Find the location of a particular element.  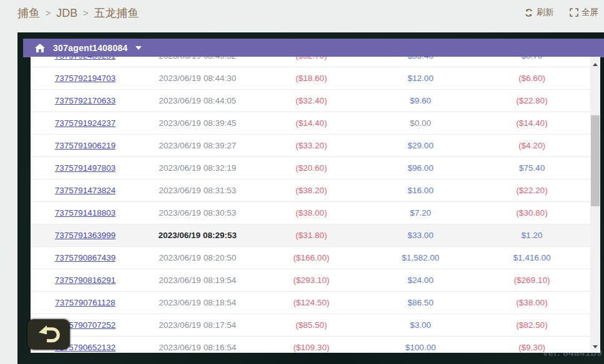

bet-time-cell: 2023/06/19 08:19:54 is located at coordinates (197, 280).